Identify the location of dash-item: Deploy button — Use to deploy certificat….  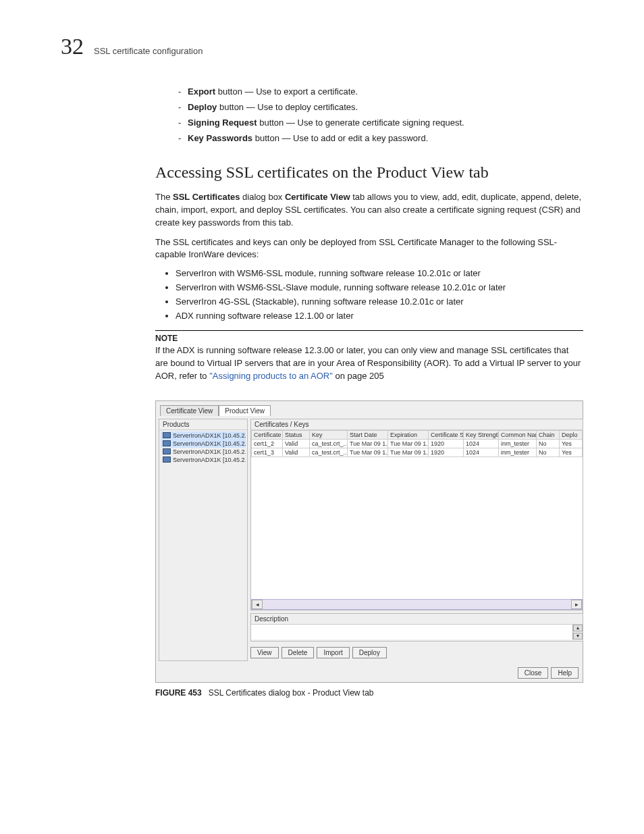
(386, 107).